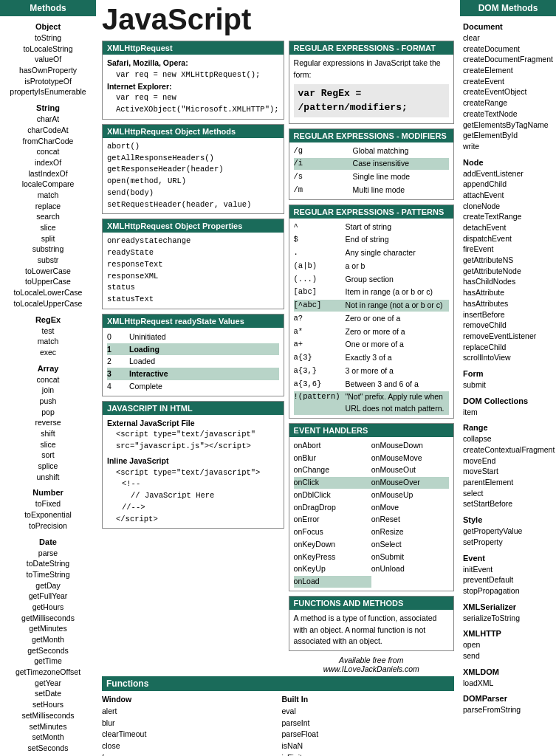 The image size is (556, 756). I want to click on mod-i: /i, so click(323, 164).